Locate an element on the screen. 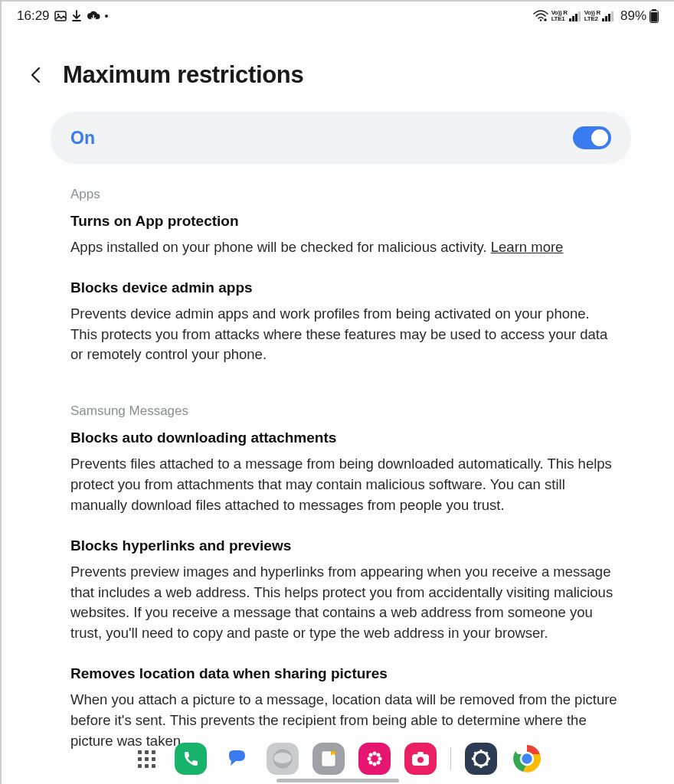 This screenshot has width=674, height=784. back-button is located at coordinates (36, 75).